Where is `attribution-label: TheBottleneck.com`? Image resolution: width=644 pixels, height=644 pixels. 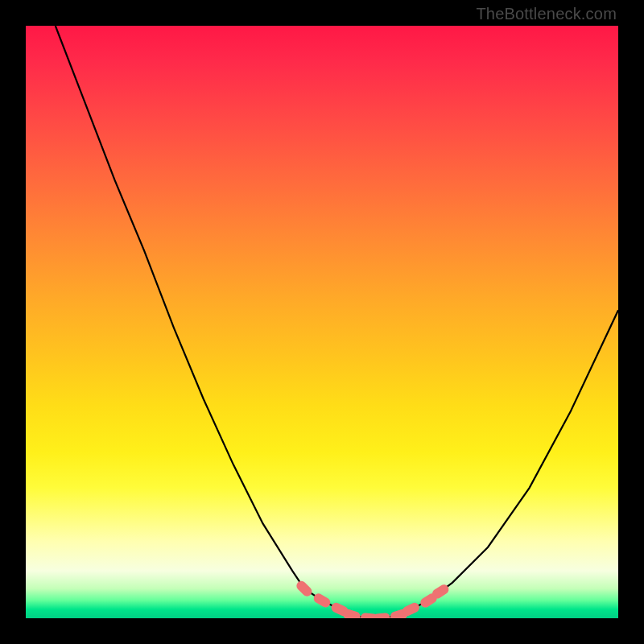 attribution-label: TheBottleneck.com is located at coordinates (546, 14).